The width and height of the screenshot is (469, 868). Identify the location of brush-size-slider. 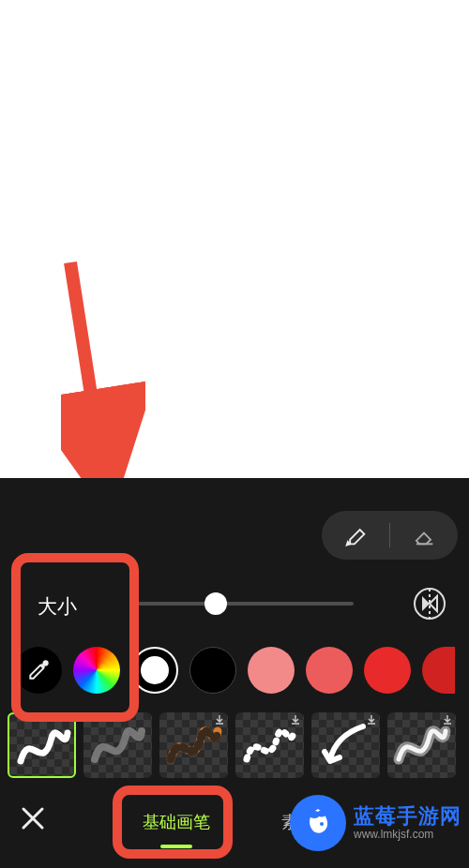
(242, 604).